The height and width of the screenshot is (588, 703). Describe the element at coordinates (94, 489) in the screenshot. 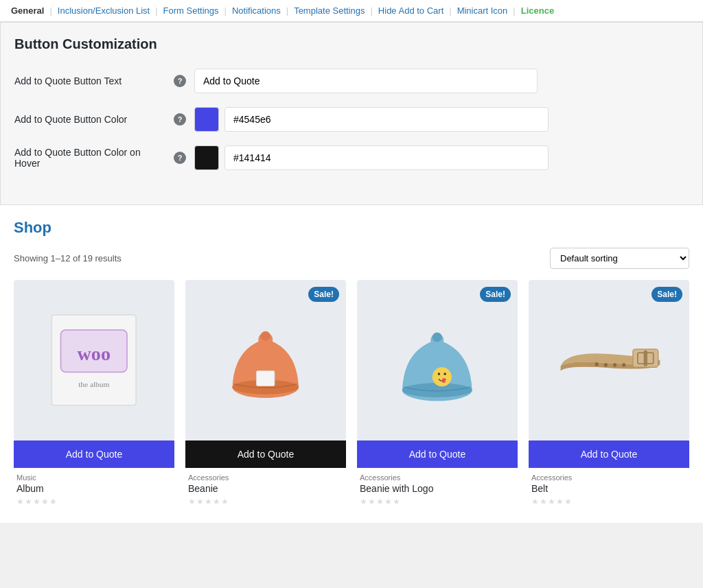

I see `product-meta-album: Music Album ★★★★★` at that location.